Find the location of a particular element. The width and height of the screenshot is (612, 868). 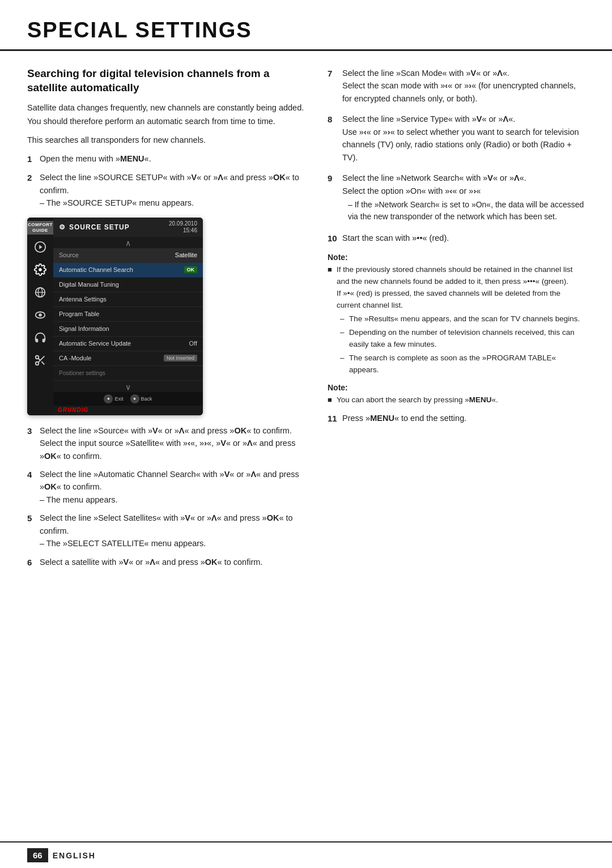

step-1: 1 Open the menu with »MENU«. is located at coordinates (166, 159).